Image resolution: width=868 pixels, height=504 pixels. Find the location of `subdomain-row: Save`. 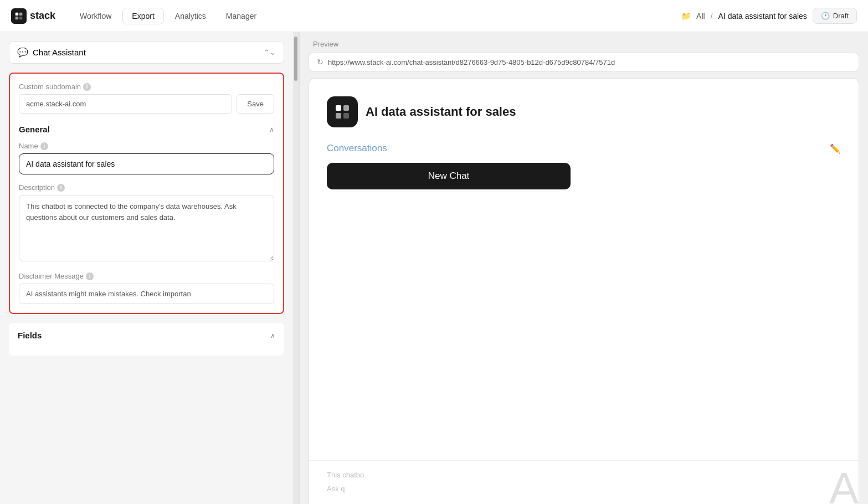

subdomain-row: Save is located at coordinates (146, 104).